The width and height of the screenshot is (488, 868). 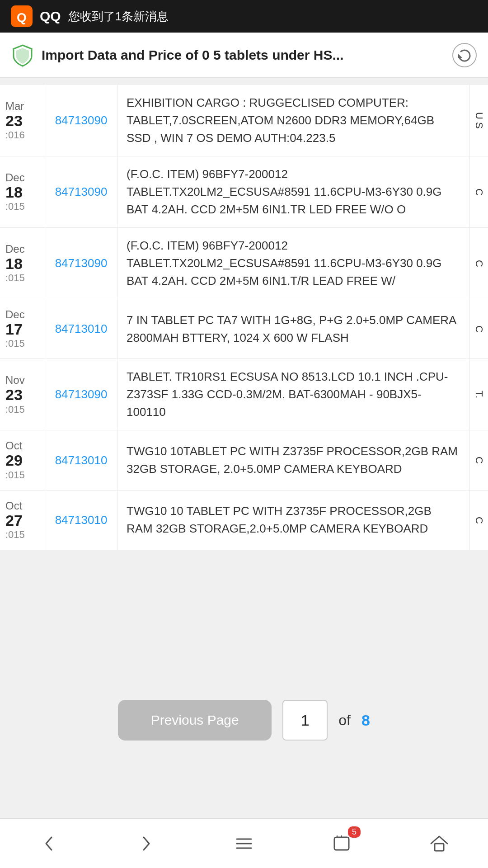 I want to click on page-title: Import Data and Price of 0 5 tablets und…, so click(x=241, y=55).